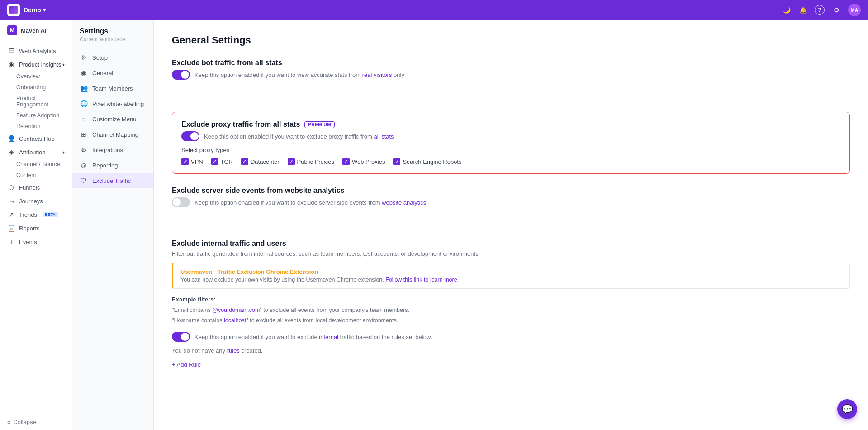  I want to click on follow-link: Follow this link to learn more., so click(422, 280).